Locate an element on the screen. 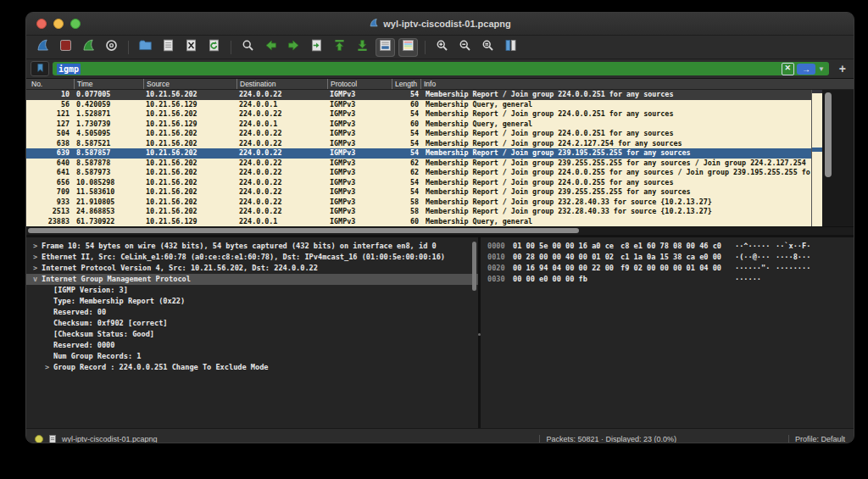 Image resolution: width=868 pixels, height=479 pixels. packet-row: 65610.08529810.21.56.202224.0.0.22IGMPv3… is located at coordinates (419, 183).